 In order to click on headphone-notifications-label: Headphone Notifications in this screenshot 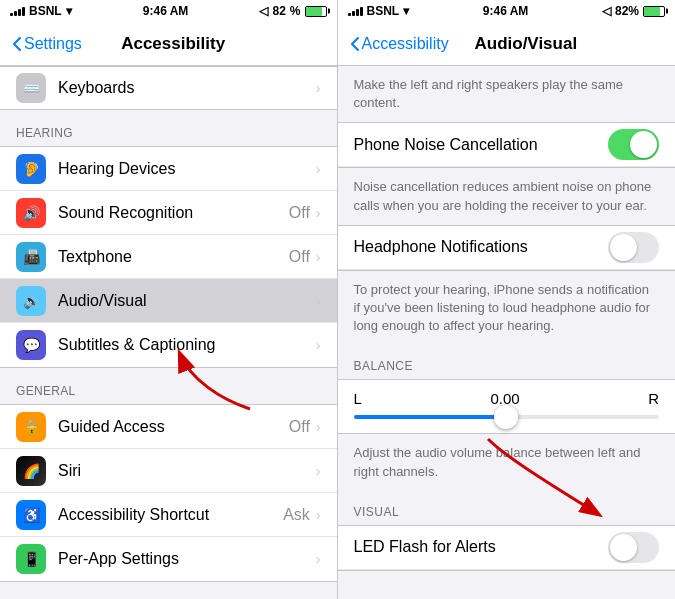, I will do `click(482, 247)`.